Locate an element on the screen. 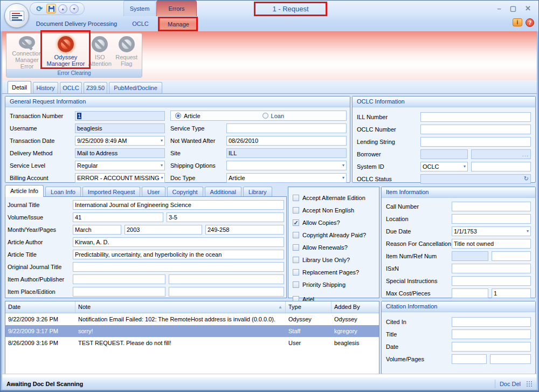 The image size is (539, 392). oclc-number-input is located at coordinates (475, 129).